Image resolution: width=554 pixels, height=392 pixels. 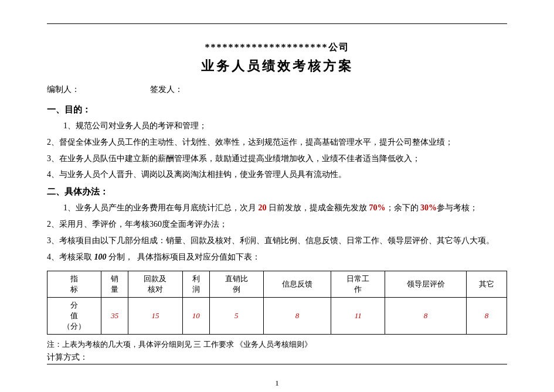 I want to click on score-leadership: 8, so click(x=426, y=316).